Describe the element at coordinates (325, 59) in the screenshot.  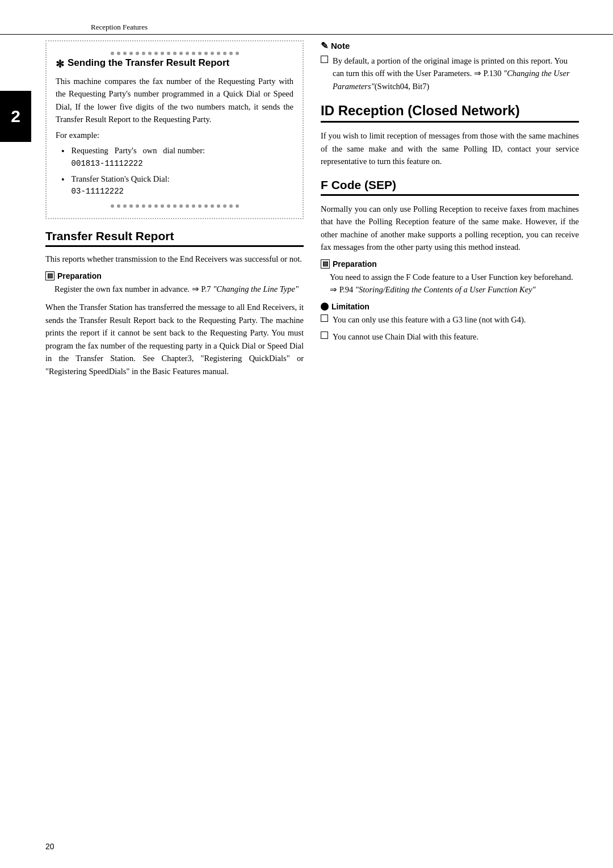
I see `checkbox-sq` at that location.